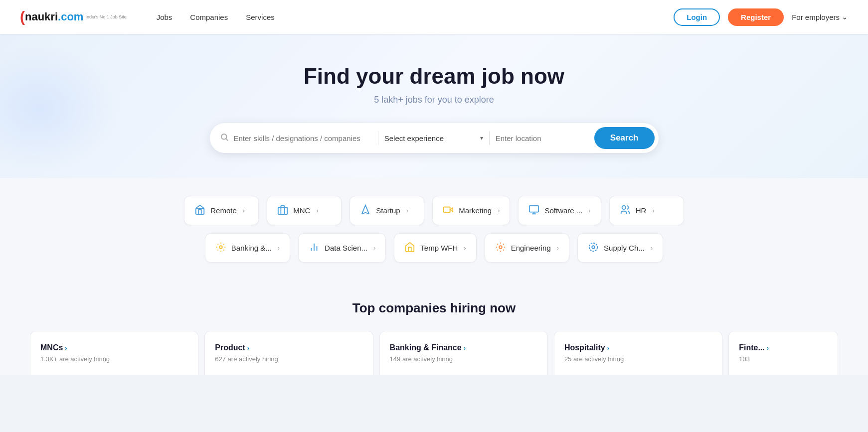  Describe the element at coordinates (289, 348) in the screenshot. I see `company-card-title: Product ›` at that location.